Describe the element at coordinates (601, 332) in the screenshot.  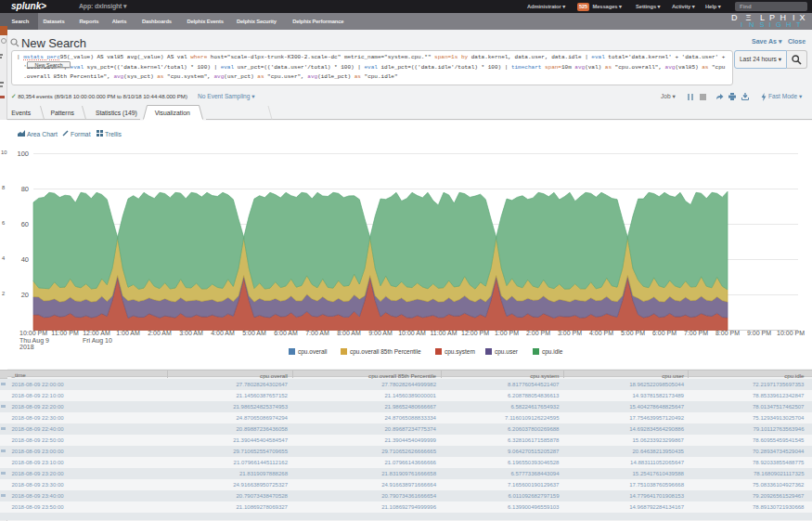
I see `svg-text: 4:00 PM` at that location.